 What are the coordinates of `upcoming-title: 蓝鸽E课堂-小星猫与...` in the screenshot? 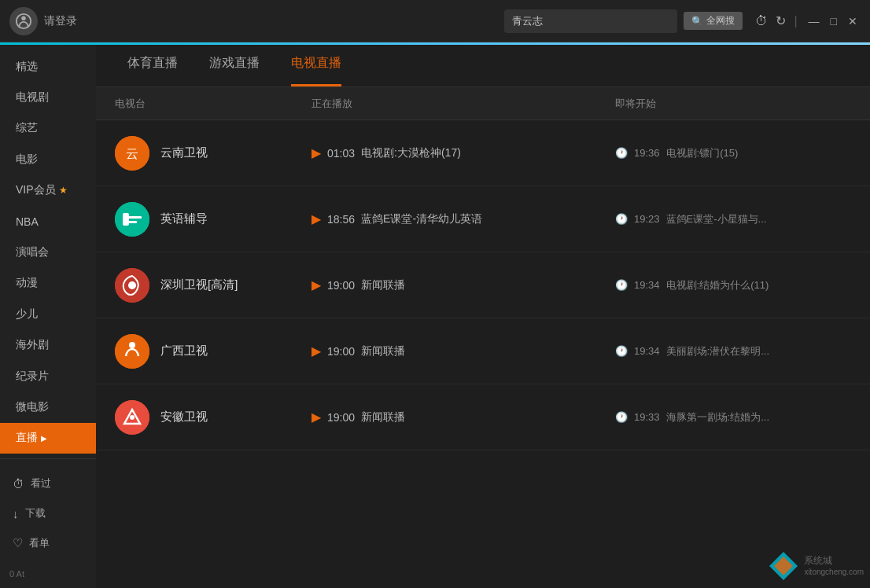 It's located at (717, 219).